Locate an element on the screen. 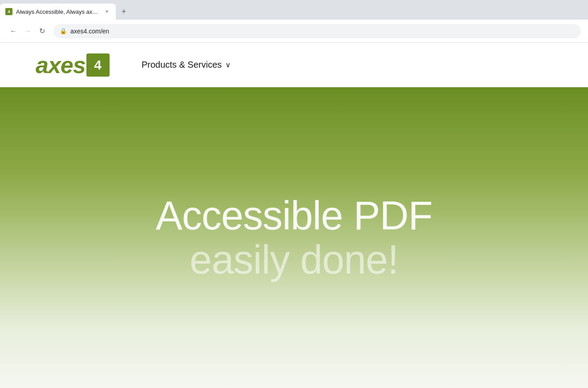  hero-line1: Accessible PDF is located at coordinates (294, 216).